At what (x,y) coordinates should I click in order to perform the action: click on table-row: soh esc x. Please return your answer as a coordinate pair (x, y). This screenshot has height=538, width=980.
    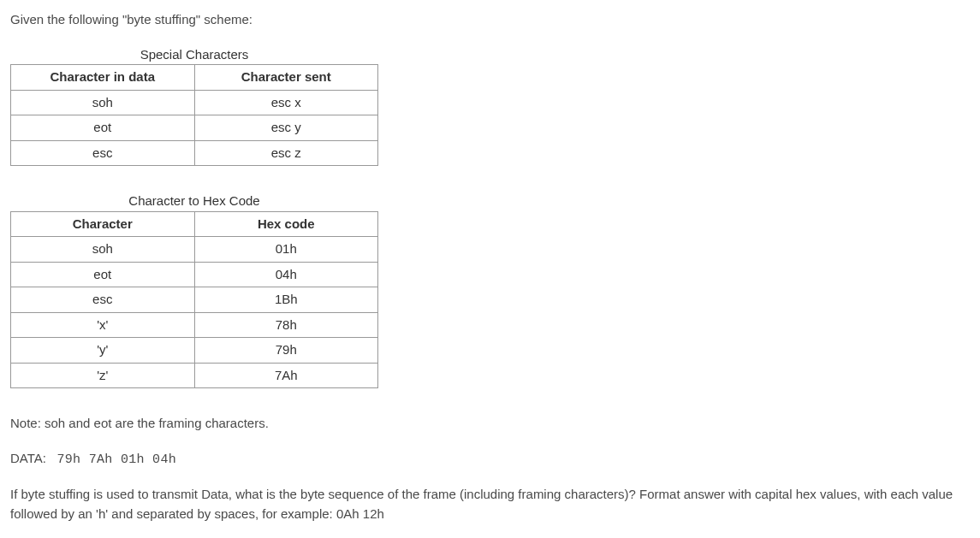
    Looking at the image, I should click on (195, 103).